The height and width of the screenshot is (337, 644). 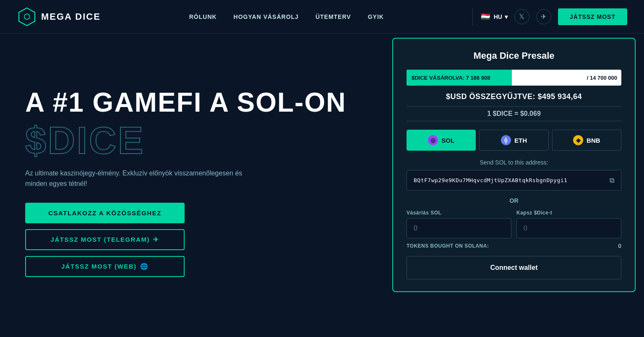 I want to click on progress-sold: 7 186 908, so click(x=478, y=78).